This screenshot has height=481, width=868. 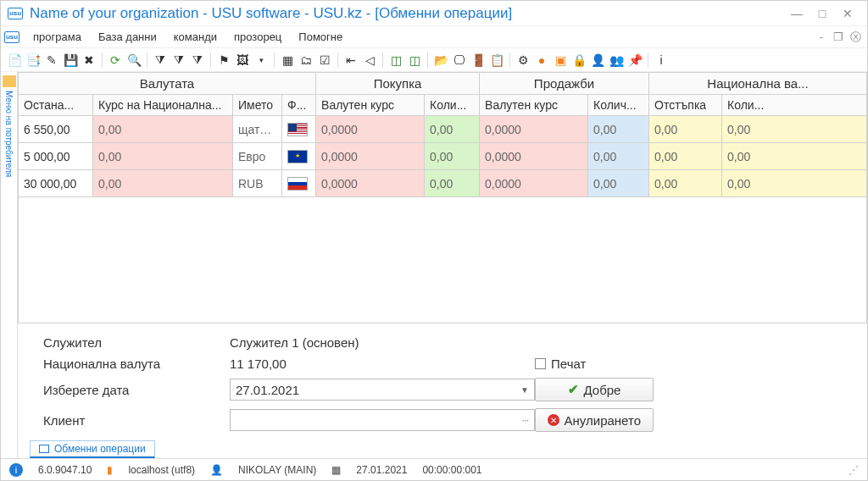 I want to click on menu-database: База данни, so click(x=127, y=37).